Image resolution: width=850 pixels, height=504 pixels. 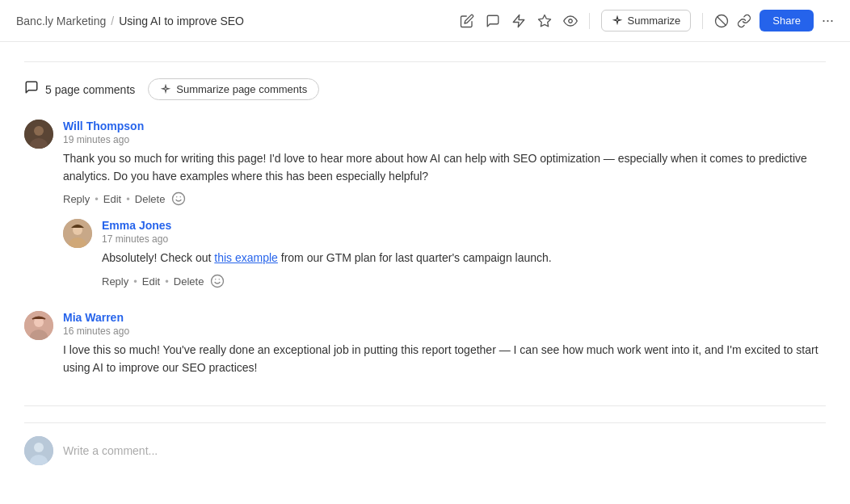 What do you see at coordinates (519, 21) in the screenshot?
I see `toolbar-icons` at bounding box center [519, 21].